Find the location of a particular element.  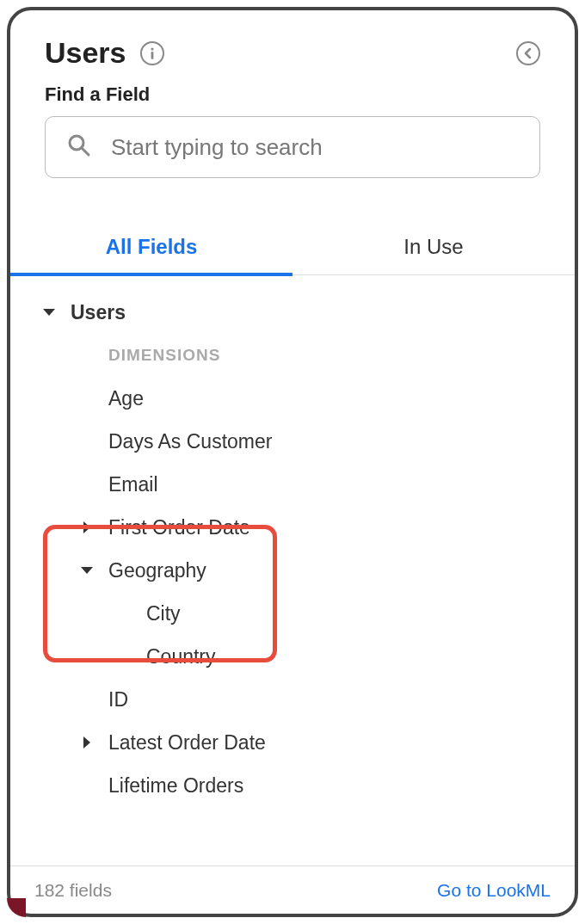

go-to-lookml-link: Go to LookML is located at coordinates (494, 890).